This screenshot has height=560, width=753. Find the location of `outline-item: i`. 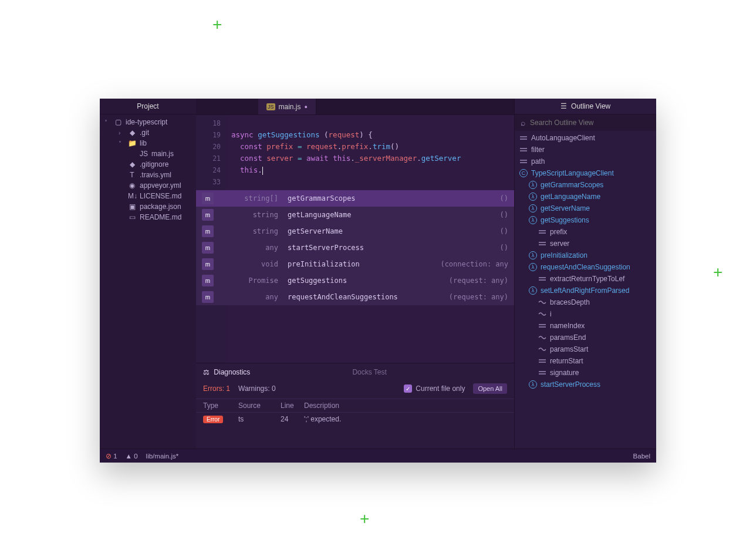

outline-item: i is located at coordinates (586, 314).